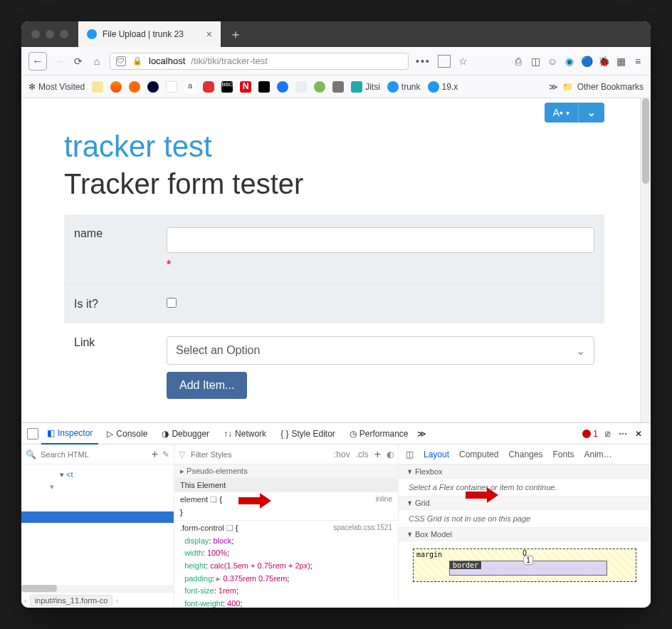 Image resolution: width=672 pixels, height=629 pixels. What do you see at coordinates (645, 261) in the screenshot?
I see `vertical-scrollbar` at bounding box center [645, 261].